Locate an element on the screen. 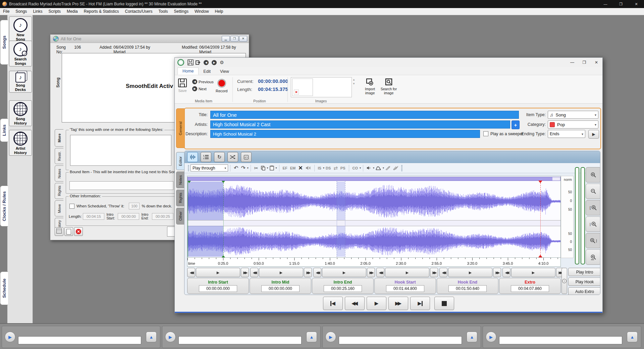 This screenshot has width=644, height=349. ending-play-button: ▶ is located at coordinates (594, 134).